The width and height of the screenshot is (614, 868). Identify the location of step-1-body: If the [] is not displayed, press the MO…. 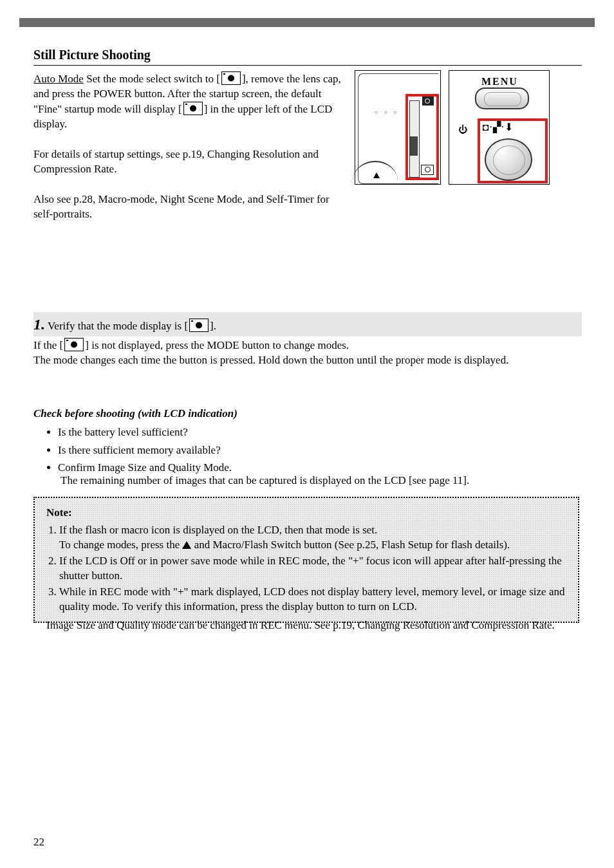
(308, 353).